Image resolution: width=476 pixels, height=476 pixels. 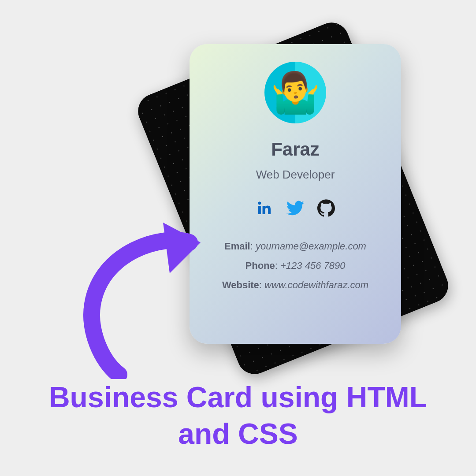 I want to click on avatar-emoji: 🤷‍♂️, so click(x=295, y=93).